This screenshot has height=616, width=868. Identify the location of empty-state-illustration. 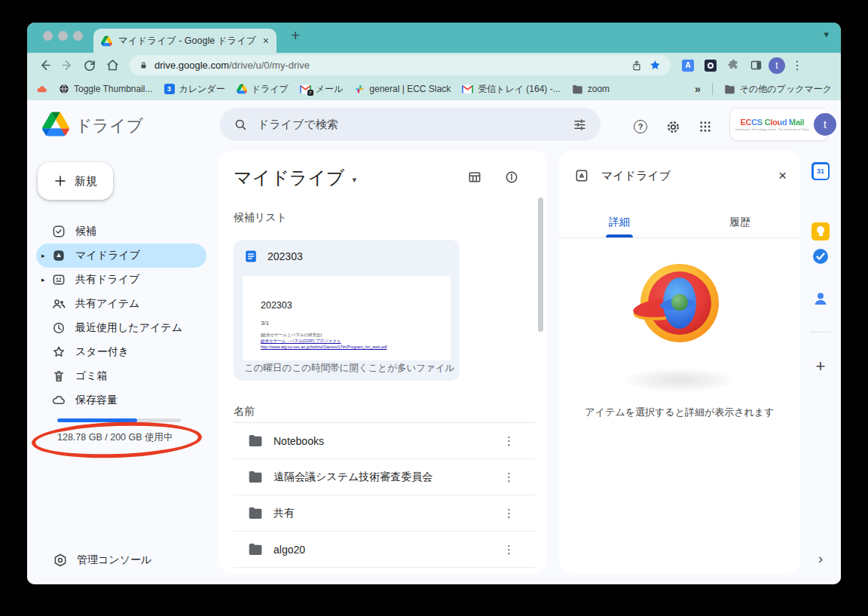
(680, 303).